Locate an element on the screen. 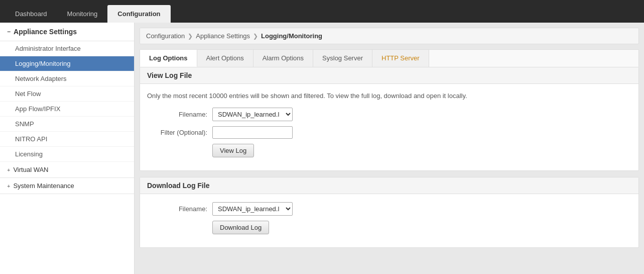  sidebar-item-administrator-interface: Administrator Interface is located at coordinates (67, 49).